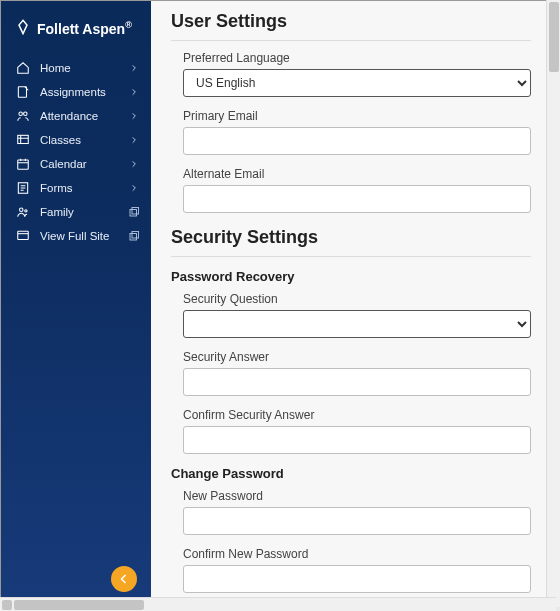 Image resolution: width=560 pixels, height=611 pixels. What do you see at coordinates (357, 141) in the screenshot?
I see `primary-email-input` at bounding box center [357, 141].